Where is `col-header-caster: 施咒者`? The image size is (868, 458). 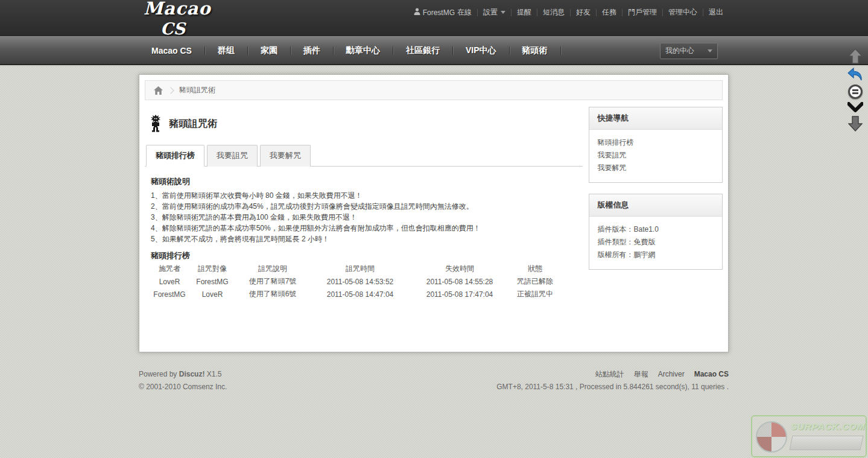 col-header-caster: 施咒者 is located at coordinates (169, 269).